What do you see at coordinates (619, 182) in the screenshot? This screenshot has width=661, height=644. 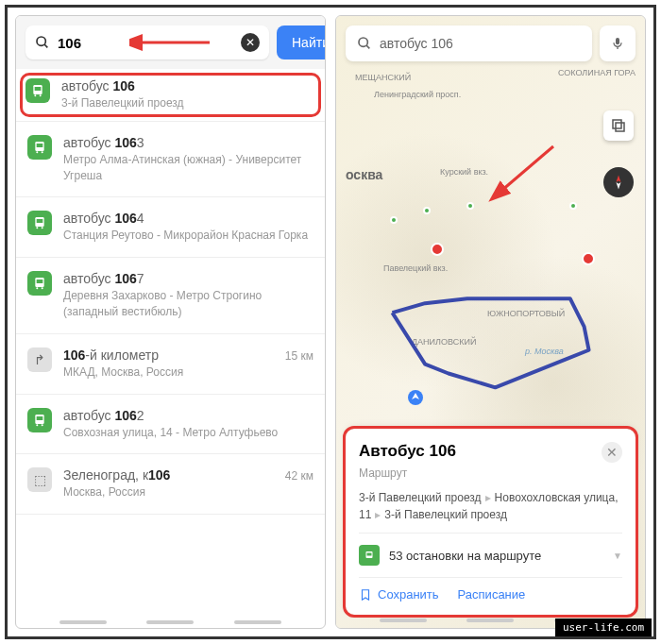 I see `compass-icon` at bounding box center [619, 182].